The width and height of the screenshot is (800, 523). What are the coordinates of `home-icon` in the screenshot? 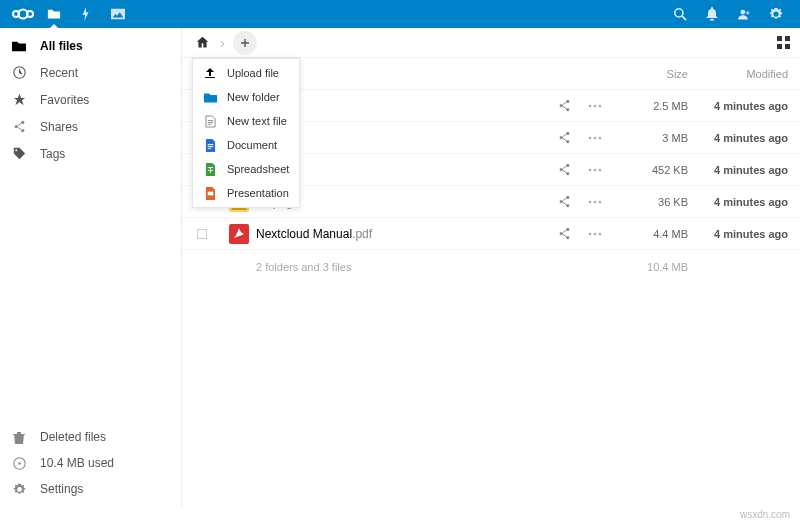 It's located at (202, 42).